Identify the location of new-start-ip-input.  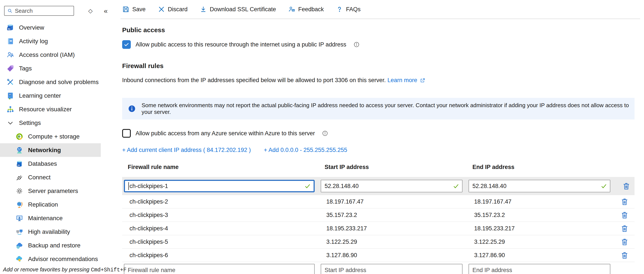
(392, 269).